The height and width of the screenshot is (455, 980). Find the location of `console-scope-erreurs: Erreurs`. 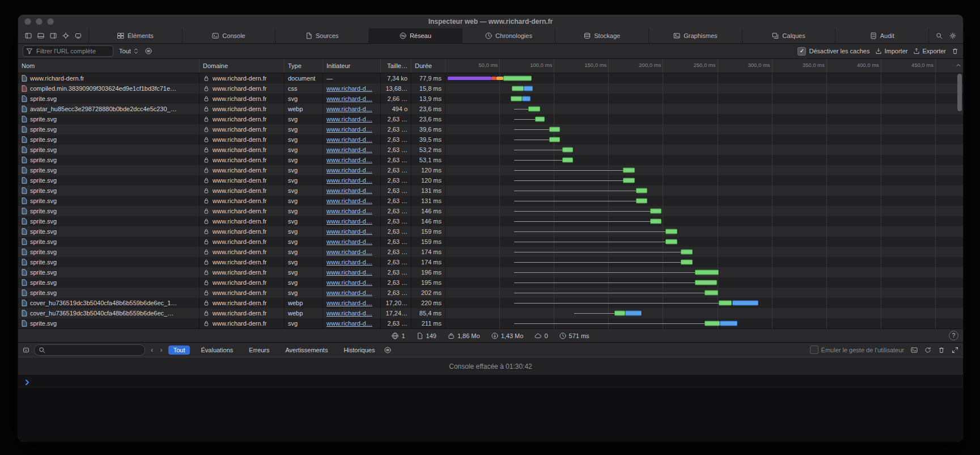

console-scope-erreurs: Erreurs is located at coordinates (259, 350).